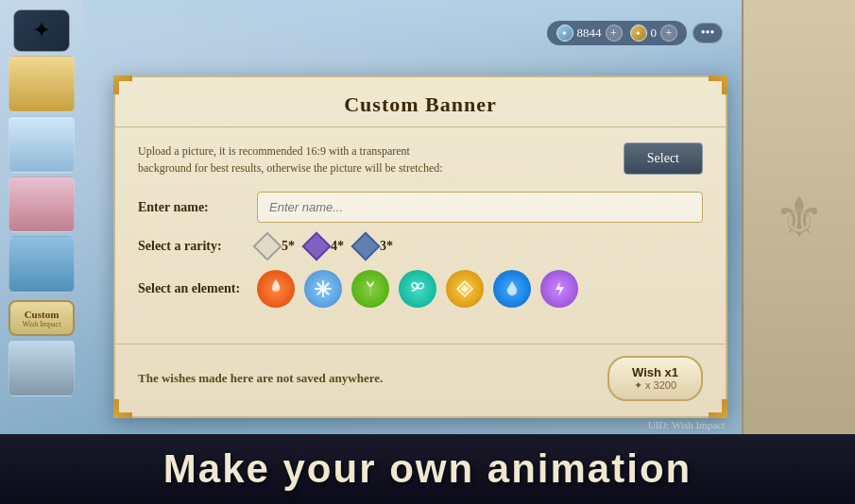 This screenshot has width=855, height=504. Describe the element at coordinates (512, 289) in the screenshot. I see `element-hydro-button` at that location.